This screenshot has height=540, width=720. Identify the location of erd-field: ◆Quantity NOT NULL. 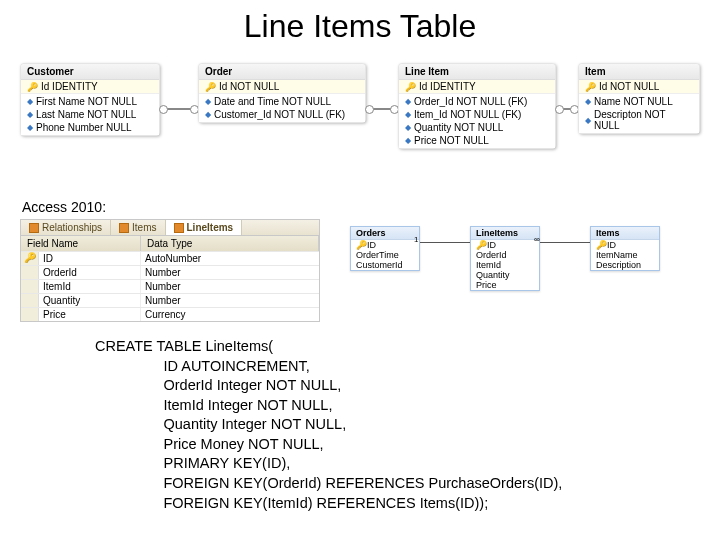
(477, 128).